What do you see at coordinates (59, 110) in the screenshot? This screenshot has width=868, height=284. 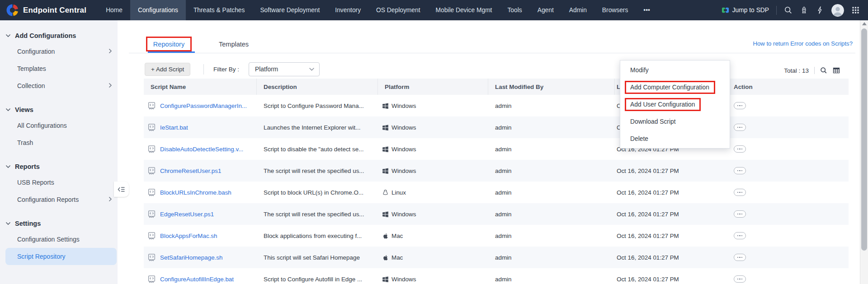 I see `sidebar-section-header-views: Views` at bounding box center [59, 110].